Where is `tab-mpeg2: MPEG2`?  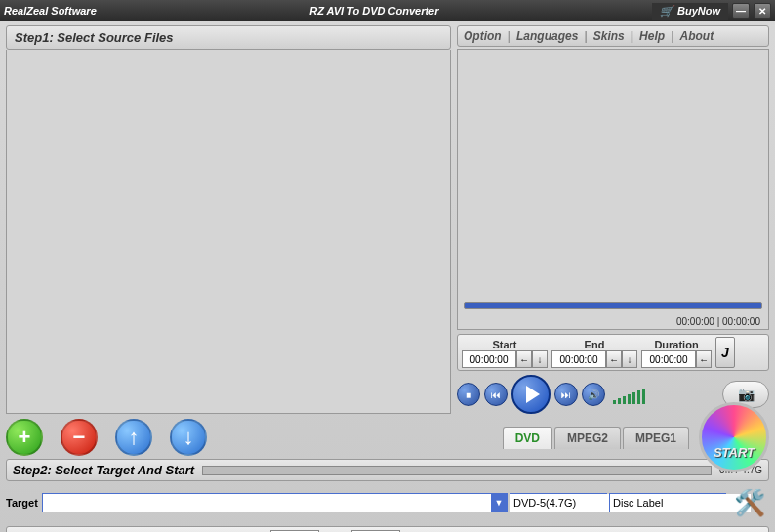
tab-mpeg2: MPEG2 is located at coordinates (588, 437).